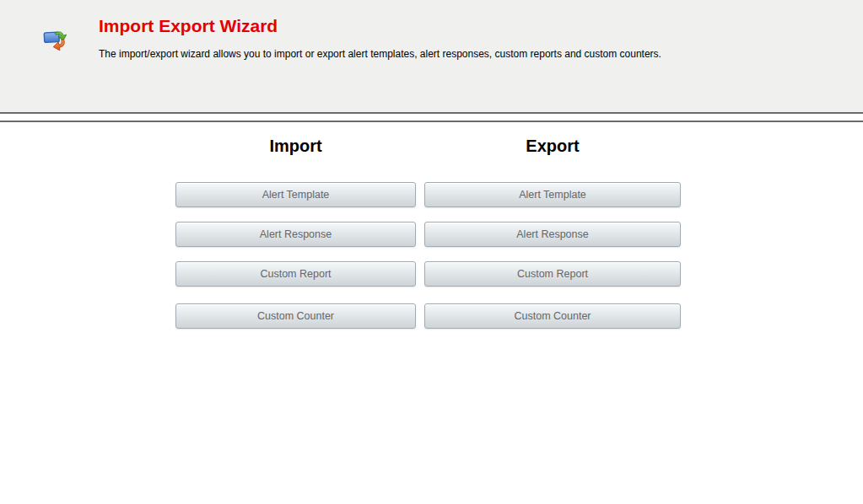 The height and width of the screenshot is (504, 863). Describe the element at coordinates (295, 316) in the screenshot. I see `import-custom-counter-button: Custom Counter` at that location.